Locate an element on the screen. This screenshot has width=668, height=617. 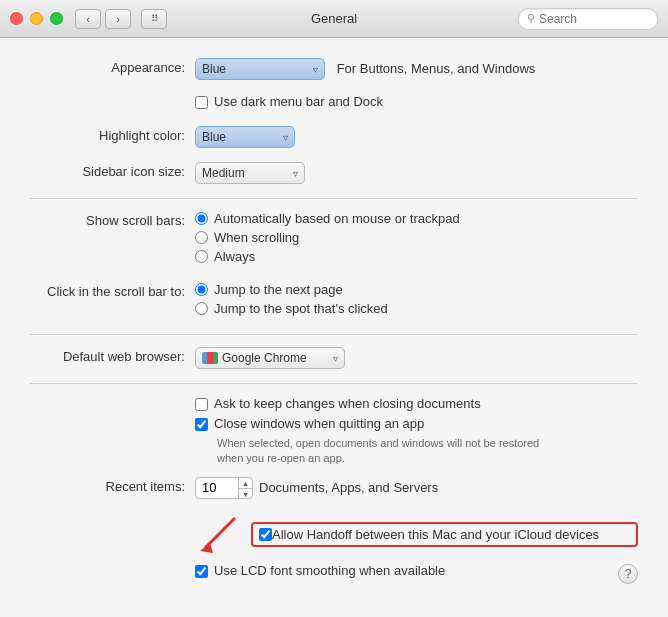
appearance-label: Appearance: is located at coordinates (112, 66).